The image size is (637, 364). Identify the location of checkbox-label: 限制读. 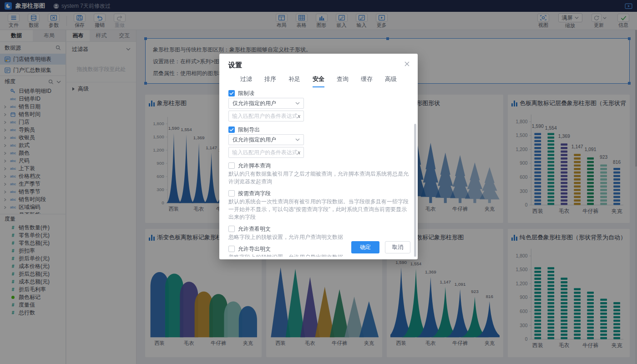
(246, 94).